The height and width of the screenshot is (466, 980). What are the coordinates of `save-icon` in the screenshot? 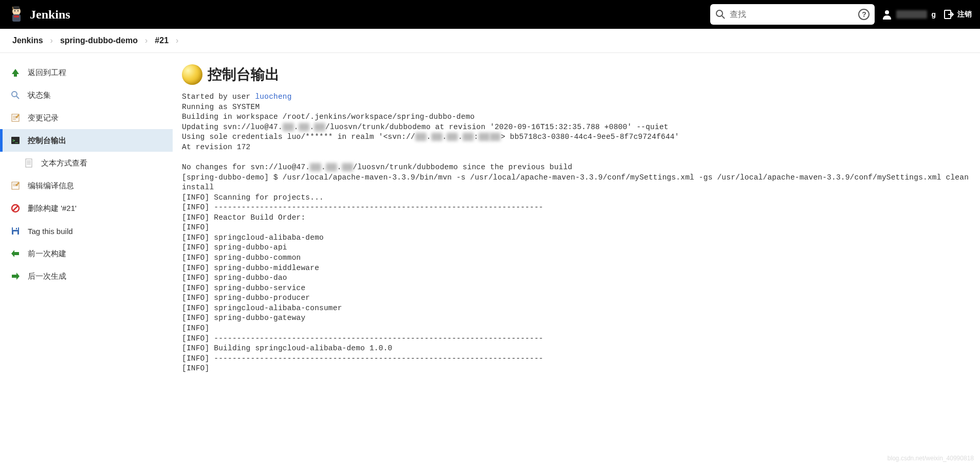 It's located at (15, 231).